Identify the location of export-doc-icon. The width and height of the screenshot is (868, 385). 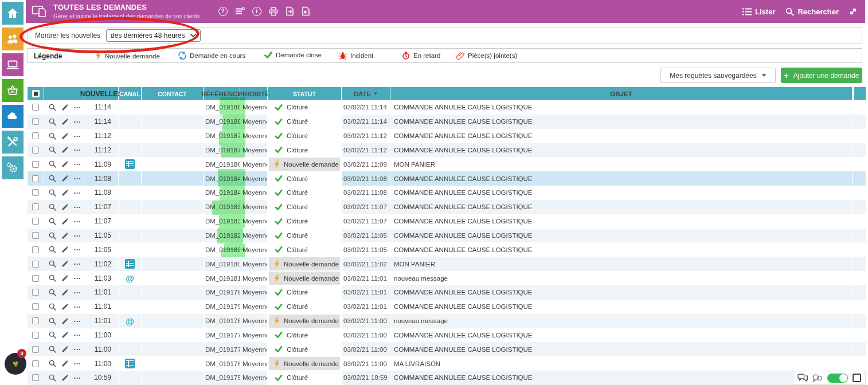
(290, 11).